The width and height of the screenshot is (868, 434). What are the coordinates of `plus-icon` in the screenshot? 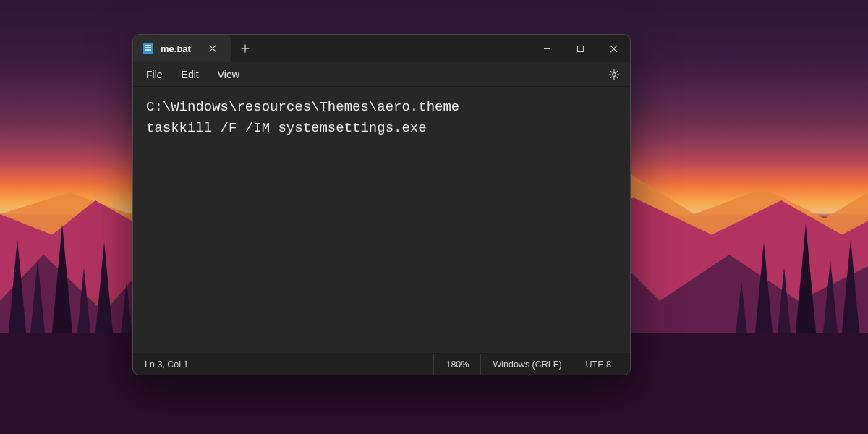 It's located at (245, 48).